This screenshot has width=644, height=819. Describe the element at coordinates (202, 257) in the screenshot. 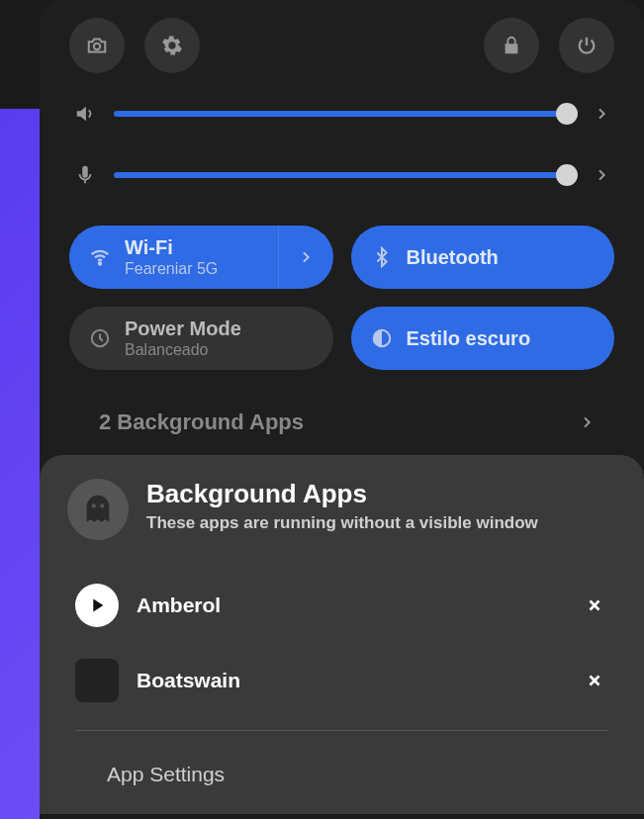

I see `wifi-toggle: Wi-Fi Feareniar 5G` at that location.